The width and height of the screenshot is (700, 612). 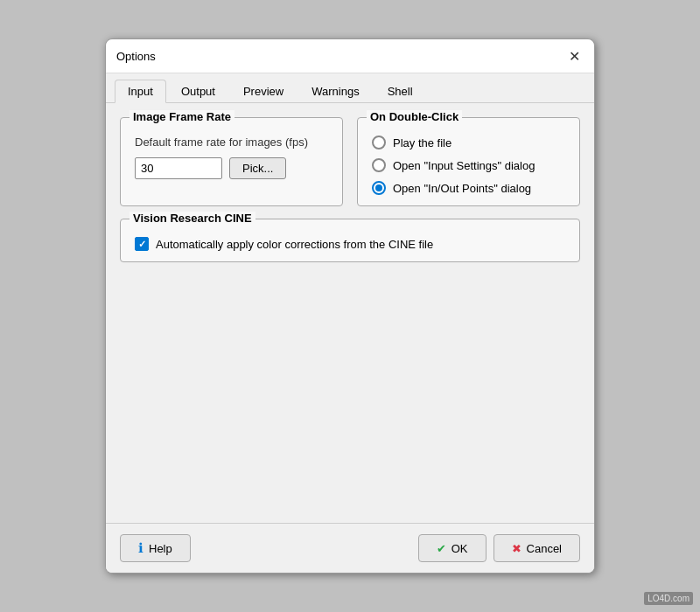 I want to click on vision-cine-title: Vision Research CINE, so click(x=192, y=219).